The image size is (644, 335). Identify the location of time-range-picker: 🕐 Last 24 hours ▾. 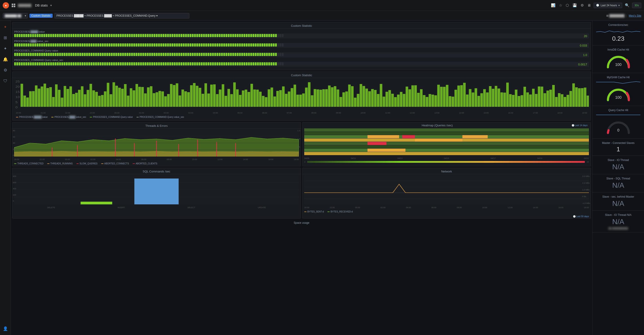
(608, 6).